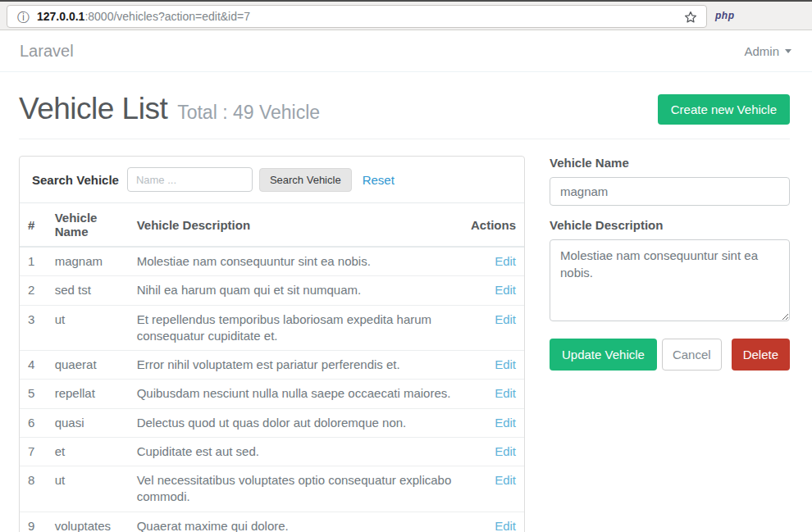 The height and width of the screenshot is (532, 812). I want to click on table-row: 5 repellat Quibusdam nesciunt nulla null…, so click(272, 393).